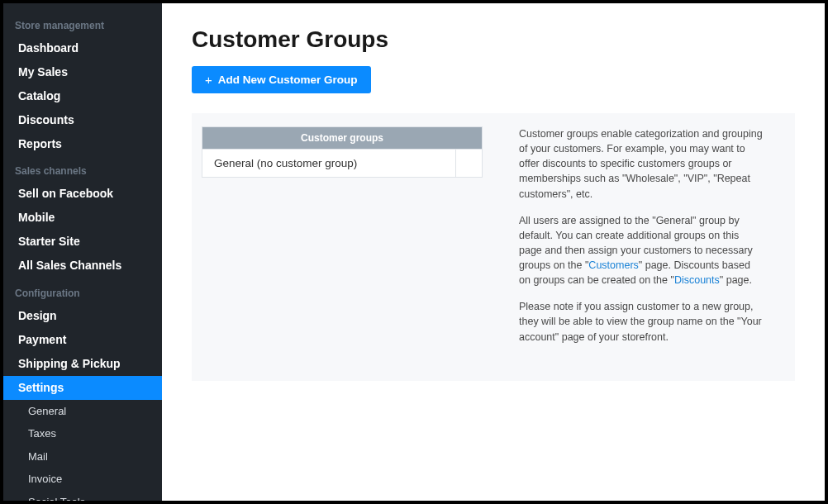  Describe the element at coordinates (83, 434) in the screenshot. I see `sidebar-subitem-taxes: Taxes` at that location.